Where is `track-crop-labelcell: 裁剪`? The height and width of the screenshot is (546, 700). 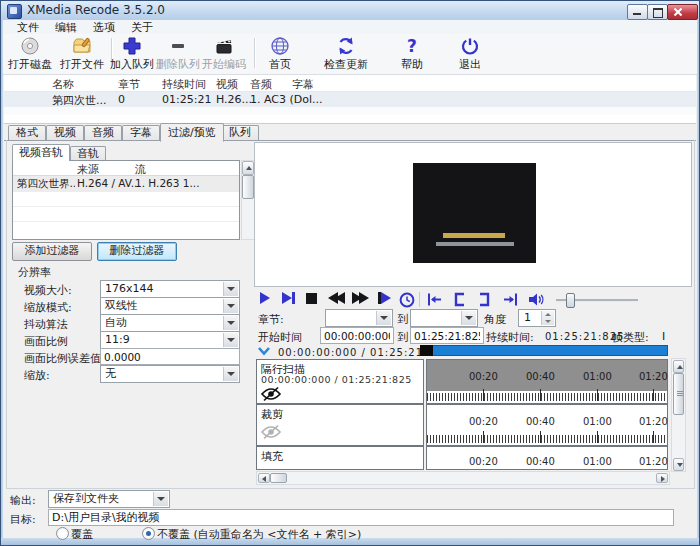
track-crop-labelcell: 裁剪 is located at coordinates (340, 425).